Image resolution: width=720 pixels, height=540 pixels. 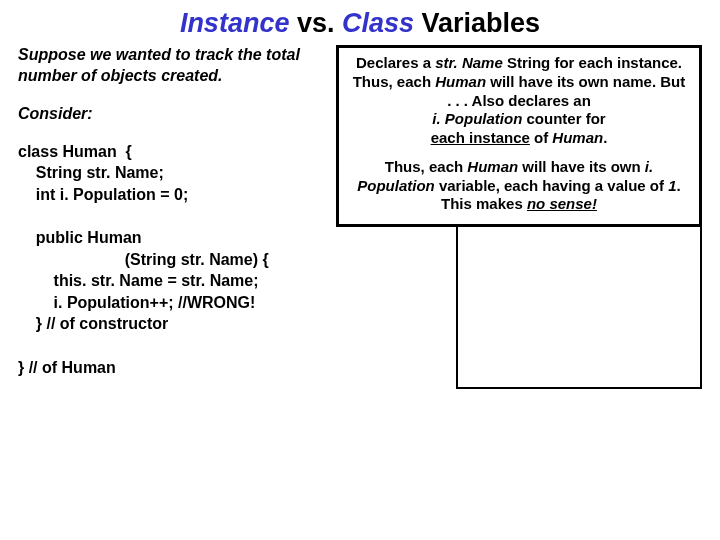 What do you see at coordinates (360, 22) in the screenshot?
I see `slide-title: Instance vs. Class Variables` at bounding box center [360, 22].